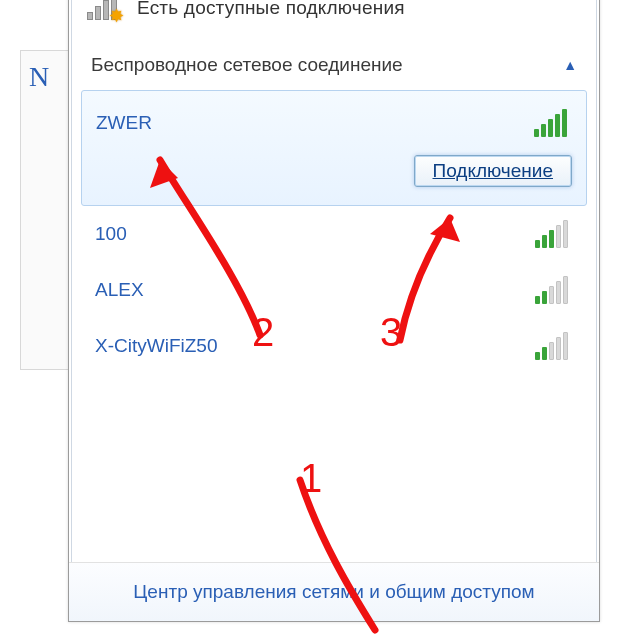 The width and height of the screenshot is (640, 640). Describe the element at coordinates (106, 12) in the screenshot. I see `network-available-icon: ✸` at that location.